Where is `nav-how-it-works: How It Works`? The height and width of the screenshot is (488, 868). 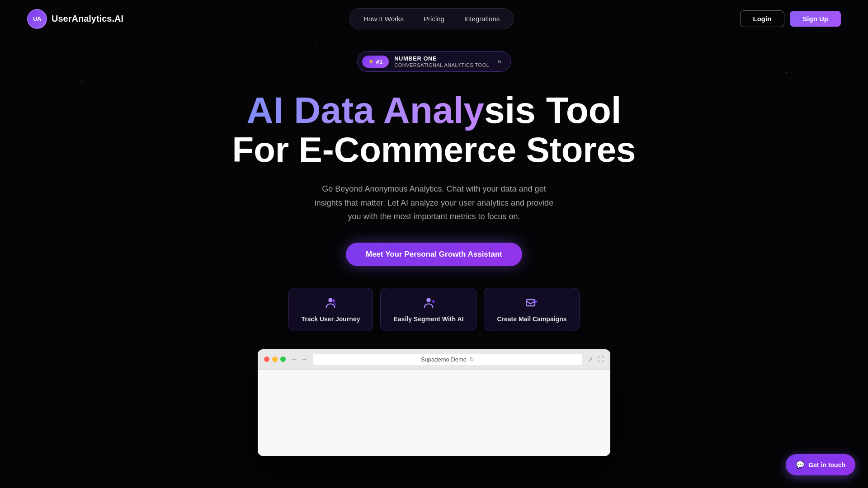 nav-how-it-works: How It Works is located at coordinates (383, 19).